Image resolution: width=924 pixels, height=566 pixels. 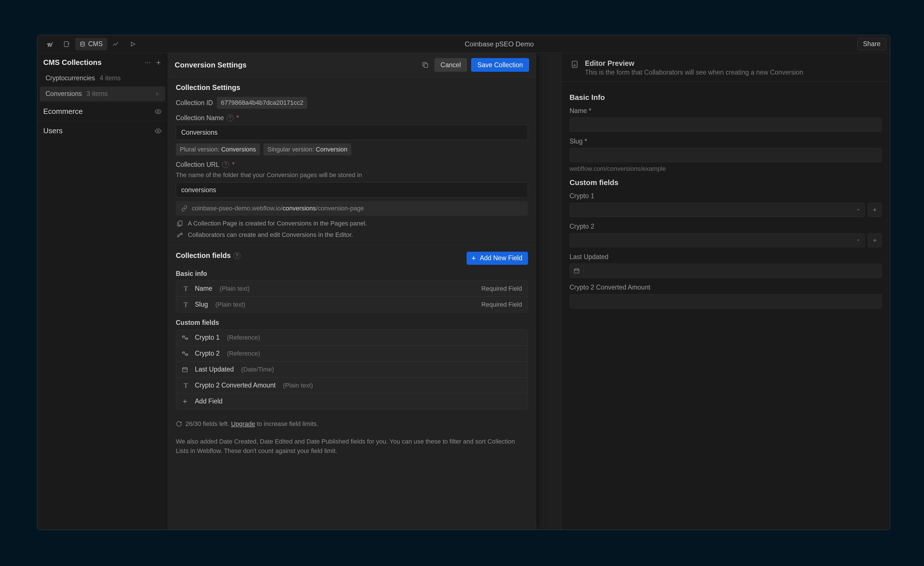 What do you see at coordinates (352, 424) in the screenshot?
I see `fields-limit-footer: 26/30 fields left. Upgrade to increase f…` at bounding box center [352, 424].